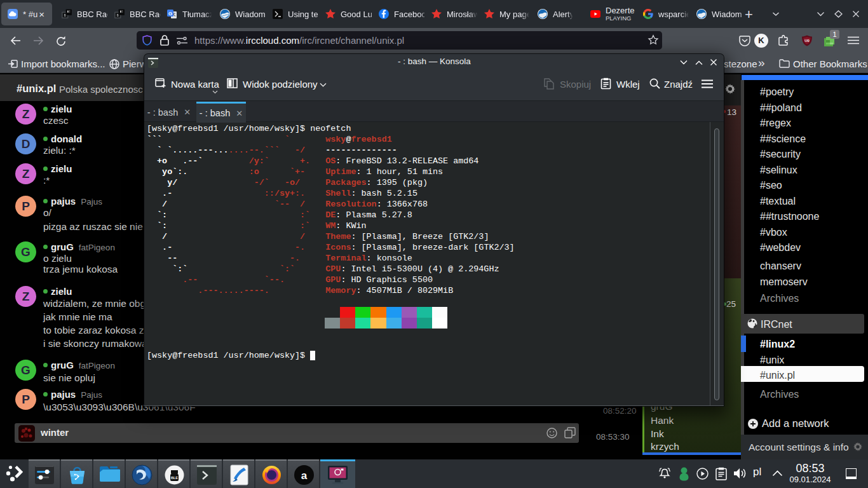  I want to click on svg-text: a, so click(304, 475).